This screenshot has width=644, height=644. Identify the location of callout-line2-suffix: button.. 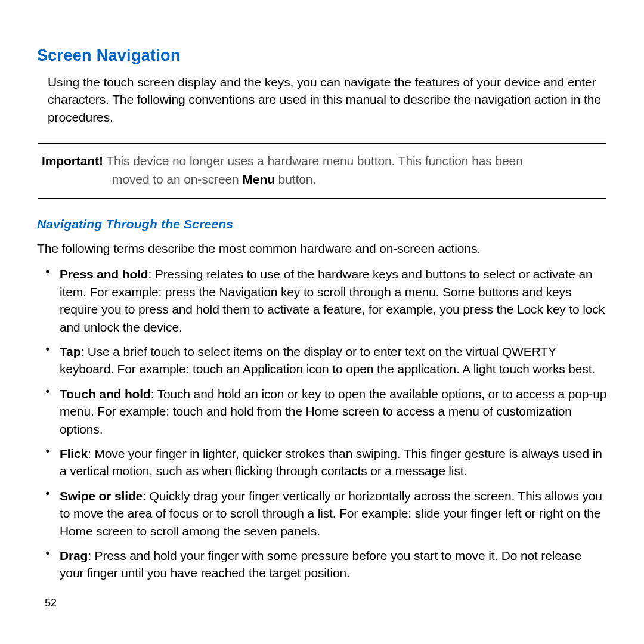
(296, 179).